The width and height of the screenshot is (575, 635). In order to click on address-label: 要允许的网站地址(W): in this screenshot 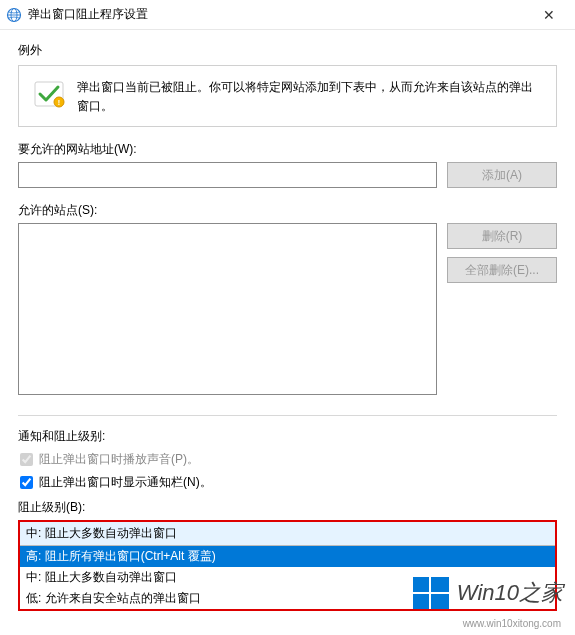, I will do `click(288, 150)`.